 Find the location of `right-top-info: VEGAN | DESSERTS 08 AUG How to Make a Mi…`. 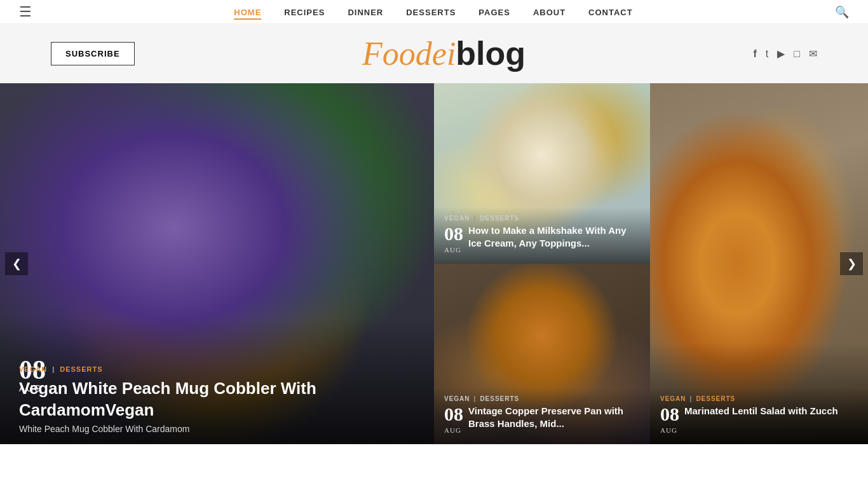

right-top-info: VEGAN | DESSERTS 08 AUG How to Make a Mi… is located at coordinates (542, 235).